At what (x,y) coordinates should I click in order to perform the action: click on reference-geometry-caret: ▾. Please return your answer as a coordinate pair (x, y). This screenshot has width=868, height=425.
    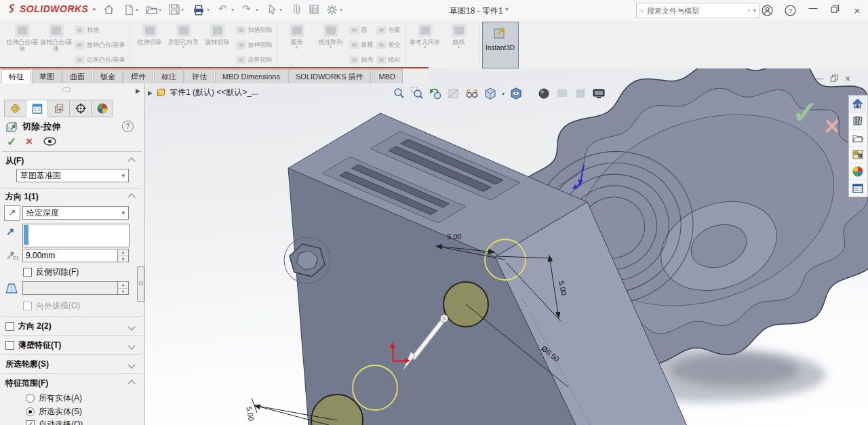
    Looking at the image, I should click on (425, 47).